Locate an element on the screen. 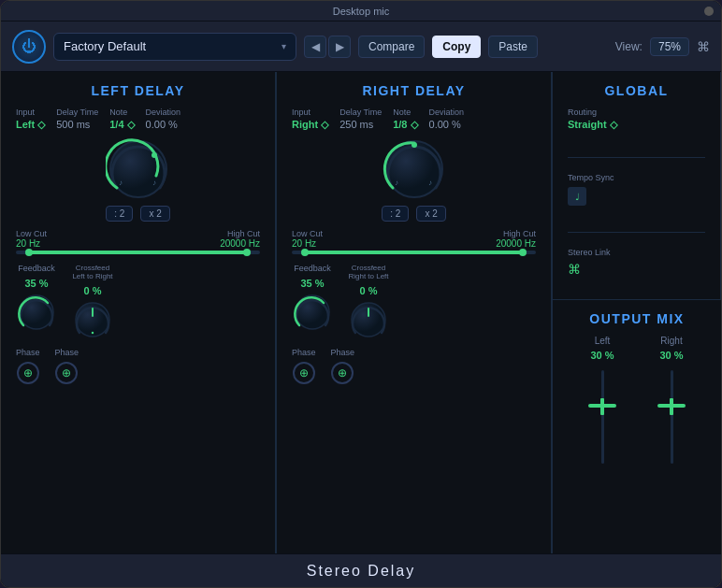  left-highcut-handle is located at coordinates (247, 252).